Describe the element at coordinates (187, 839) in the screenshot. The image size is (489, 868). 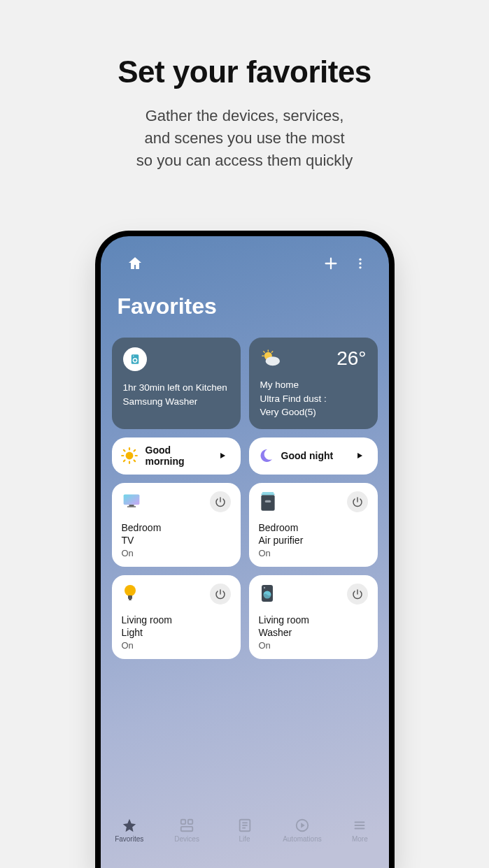
I see `nav-label: Devices` at that location.